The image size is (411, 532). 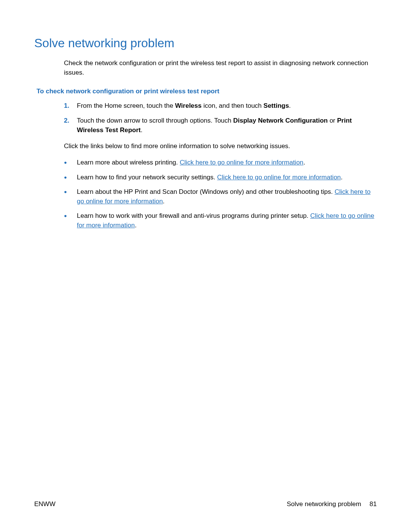 What do you see at coordinates (227, 163) in the screenshot?
I see `list-body: Learn more about wireless printing. Clic…` at bounding box center [227, 163].